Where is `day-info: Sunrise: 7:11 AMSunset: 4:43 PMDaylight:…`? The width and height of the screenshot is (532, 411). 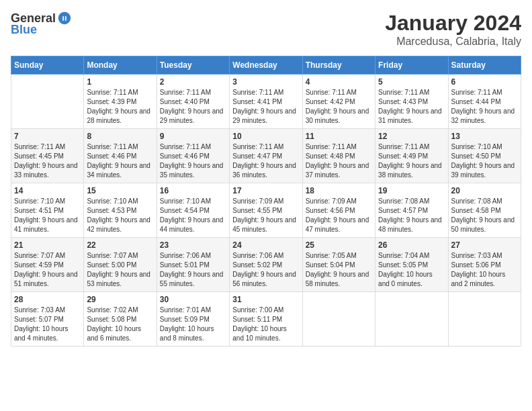
day-info: Sunrise: 7:11 AMSunset: 4:43 PMDaylight:… is located at coordinates (411, 107).